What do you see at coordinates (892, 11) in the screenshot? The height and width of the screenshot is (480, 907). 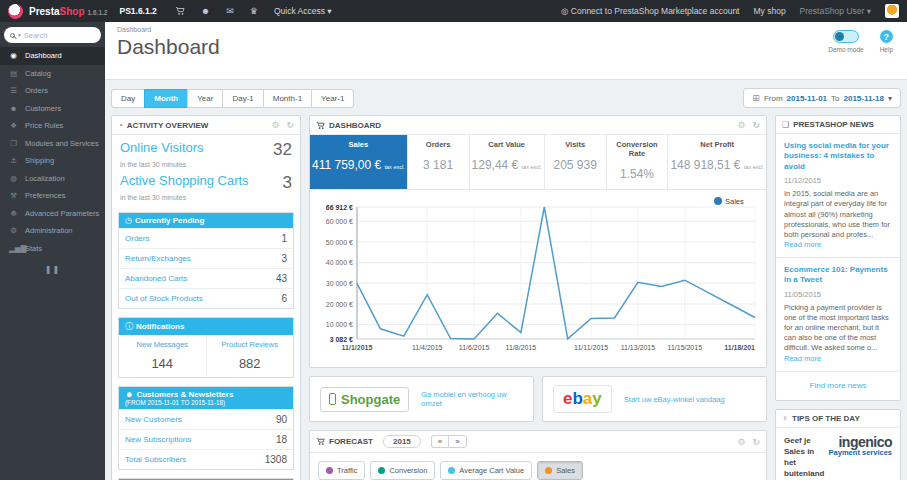 I see `avatar` at bounding box center [892, 11].